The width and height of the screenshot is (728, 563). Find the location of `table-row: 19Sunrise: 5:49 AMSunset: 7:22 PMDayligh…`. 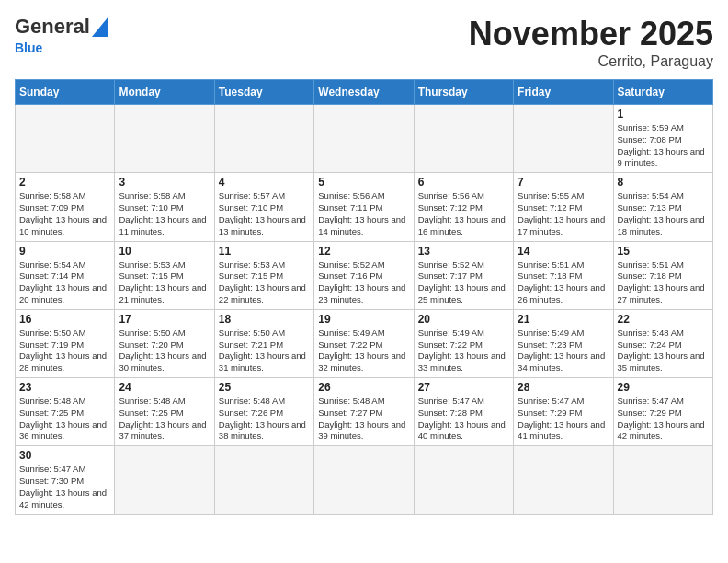

table-row: 19Sunrise: 5:49 AMSunset: 7:22 PMDayligh… is located at coordinates (364, 343).